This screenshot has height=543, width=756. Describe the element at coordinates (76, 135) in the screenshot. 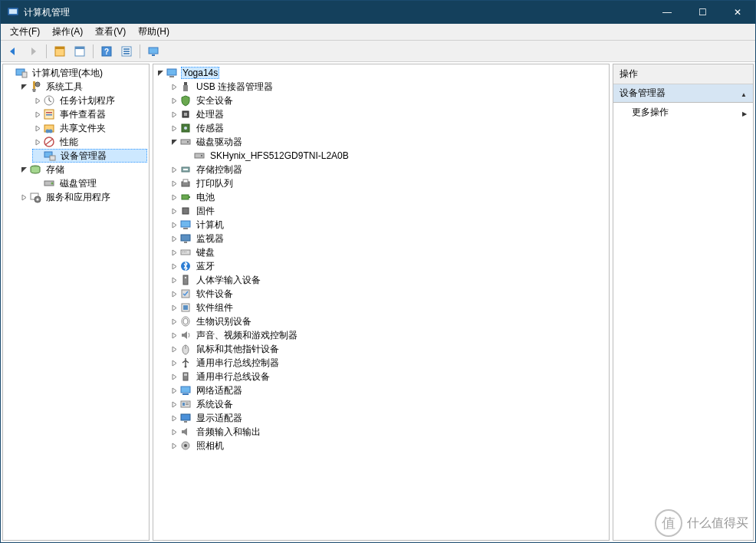

I see `console-tree: 计算机管理(本地) 系统工具 任务计划程序` at that location.